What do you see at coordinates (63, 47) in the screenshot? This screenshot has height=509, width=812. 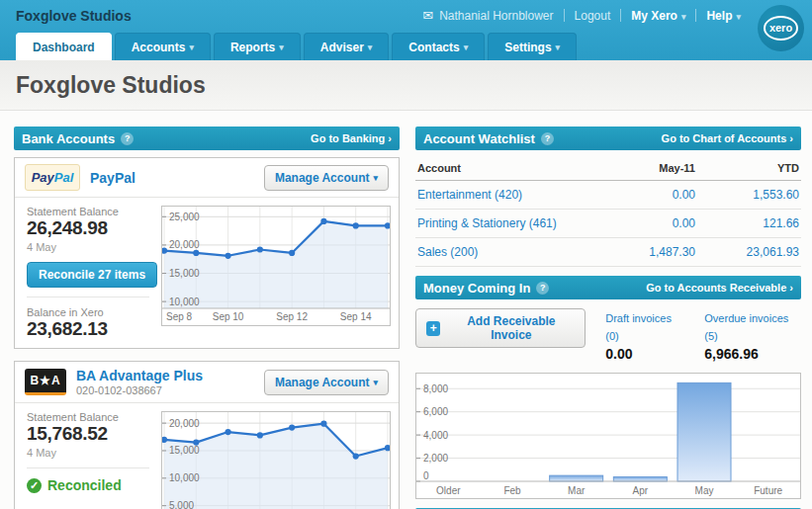 I see `tab-label: Dashboard` at bounding box center [63, 47].